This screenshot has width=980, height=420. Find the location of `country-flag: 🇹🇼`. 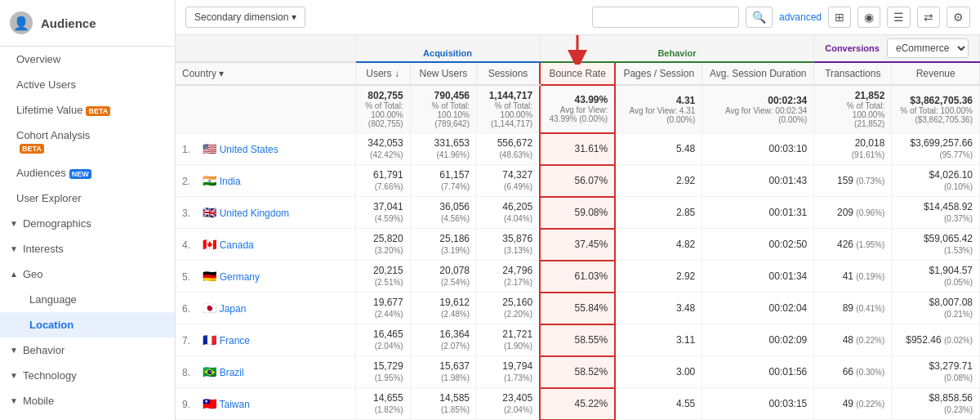

country-flag: 🇹🇼 is located at coordinates (209, 404).